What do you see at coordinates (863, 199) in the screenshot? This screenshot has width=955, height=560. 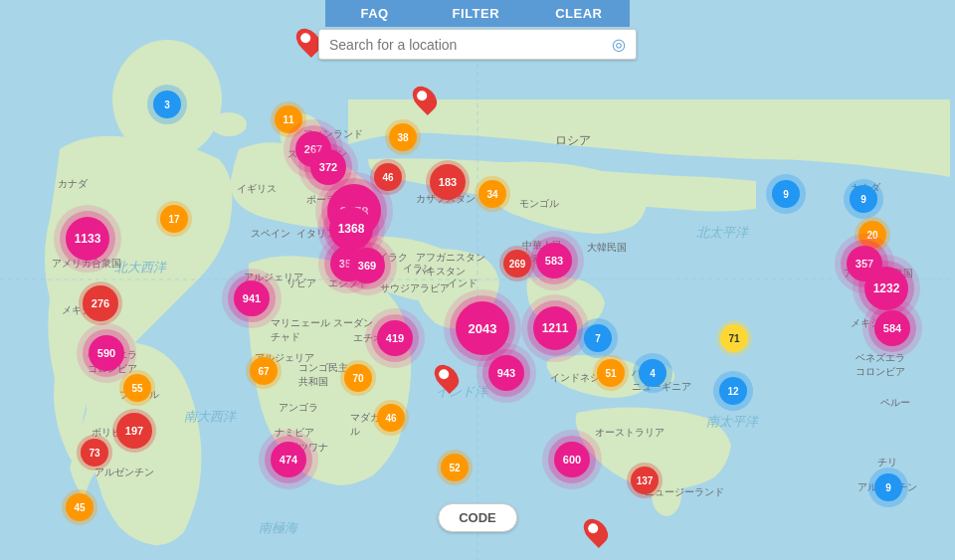 I see `marker-m40: 9` at bounding box center [863, 199].